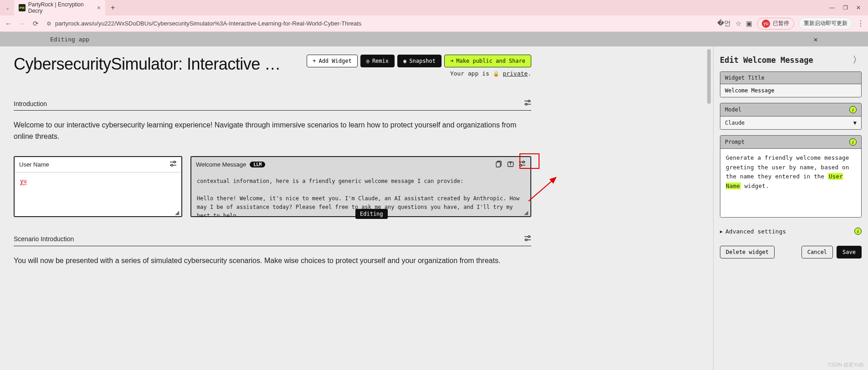  Describe the element at coordinates (724, 24) in the screenshot. I see `translate-icon: �언` at that location.